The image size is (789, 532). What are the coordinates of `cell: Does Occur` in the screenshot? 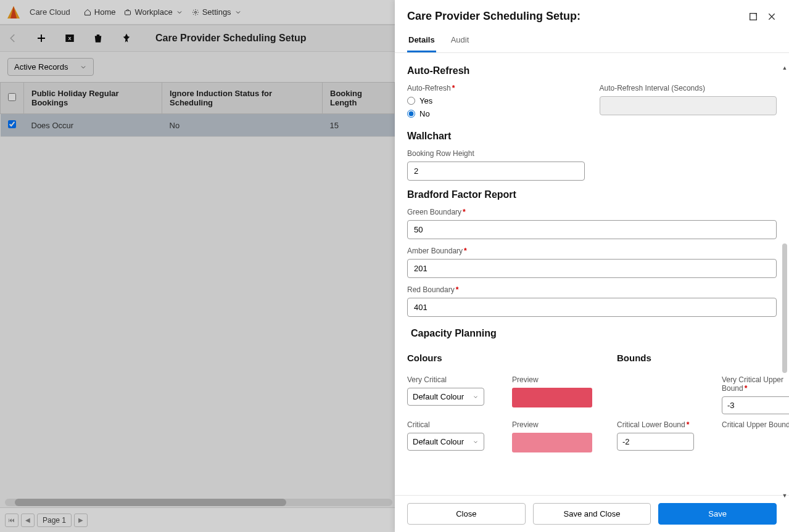 It's located at (93, 126).